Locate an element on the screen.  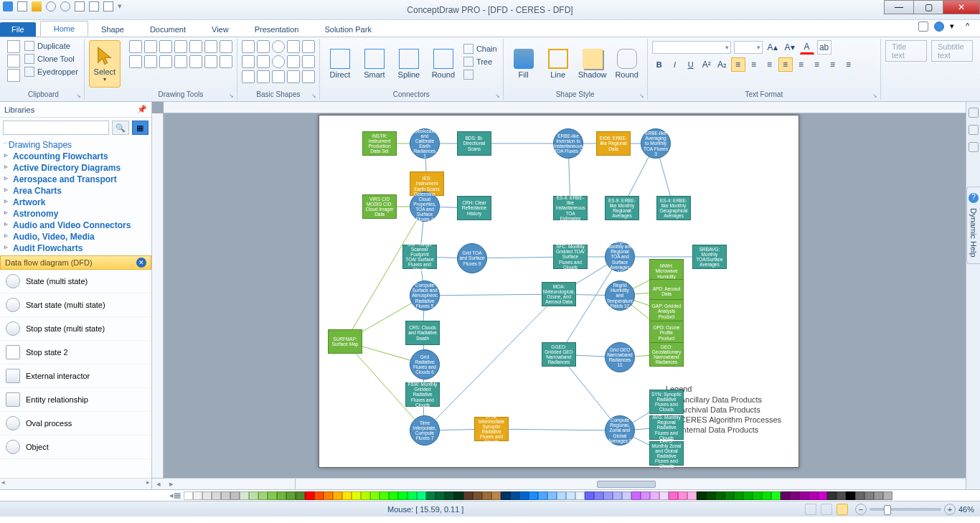
align-bot-button: ≡ is located at coordinates (817, 65).